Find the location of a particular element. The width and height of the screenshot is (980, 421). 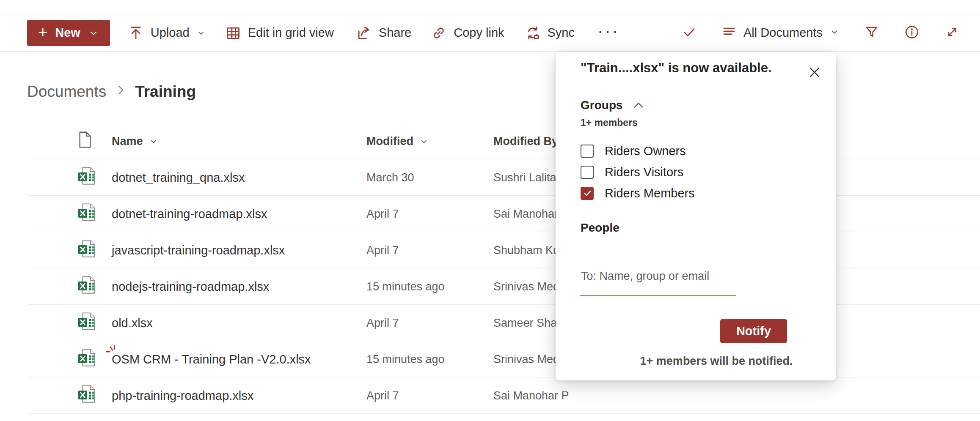

file-type-column-icon is located at coordinates (85, 141).